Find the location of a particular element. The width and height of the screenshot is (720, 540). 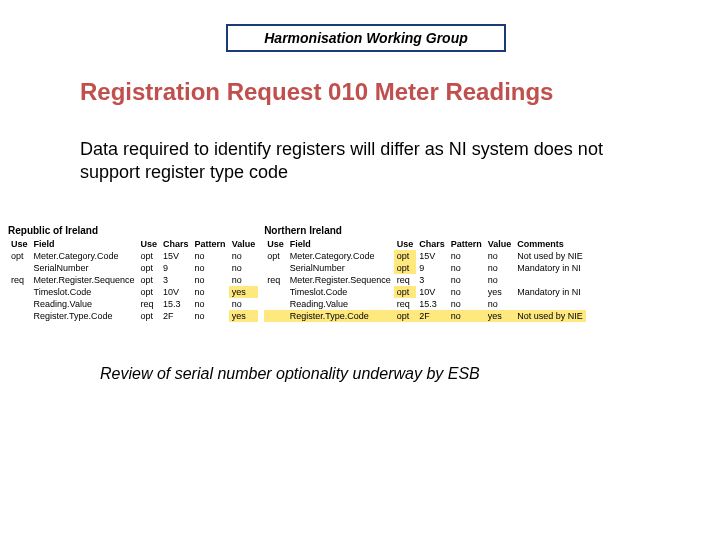

right-block: Northern Ireland Use Field Use Chars Pat… is located at coordinates (425, 274).